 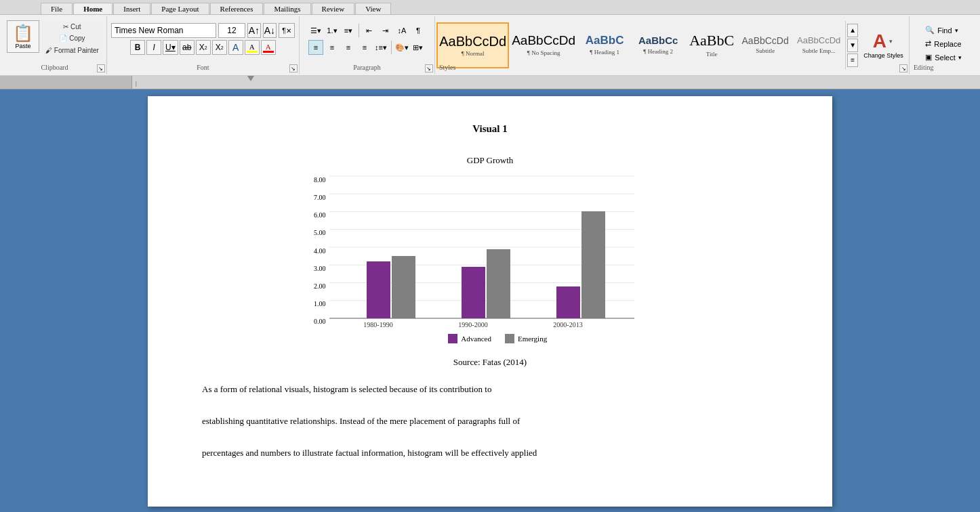 I want to click on decrease-indent-button: ⇤, so click(x=369, y=30).